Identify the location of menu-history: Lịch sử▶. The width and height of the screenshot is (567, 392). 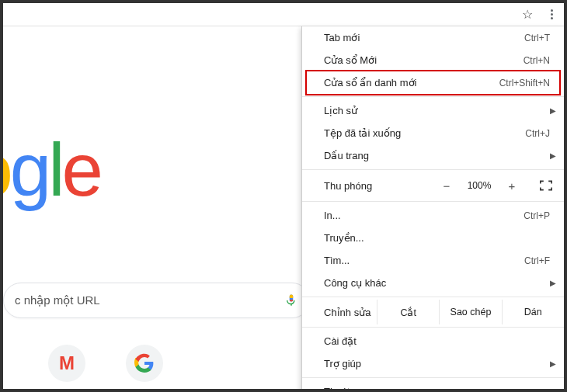
(433, 110).